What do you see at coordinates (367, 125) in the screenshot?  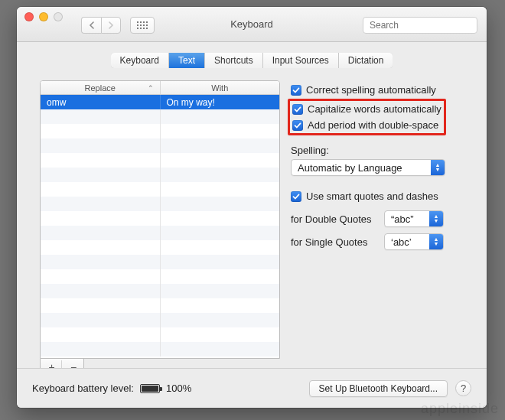 I see `add-period-checkbox: Add period with double-space` at bounding box center [367, 125].